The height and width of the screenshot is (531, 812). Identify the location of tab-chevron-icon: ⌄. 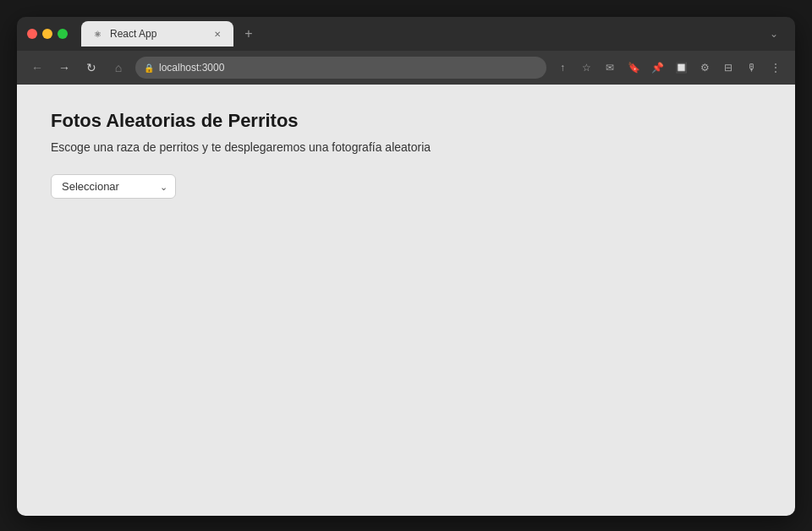
(774, 34).